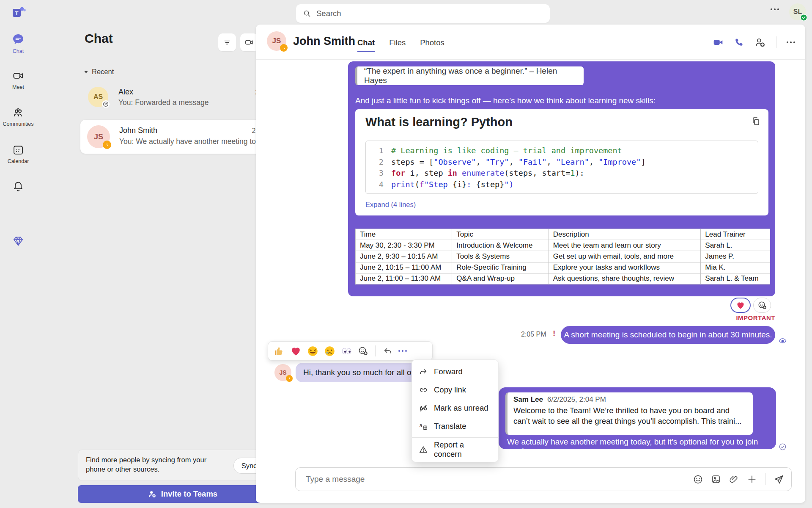  I want to click on sidebar-item-activity, so click(18, 188).